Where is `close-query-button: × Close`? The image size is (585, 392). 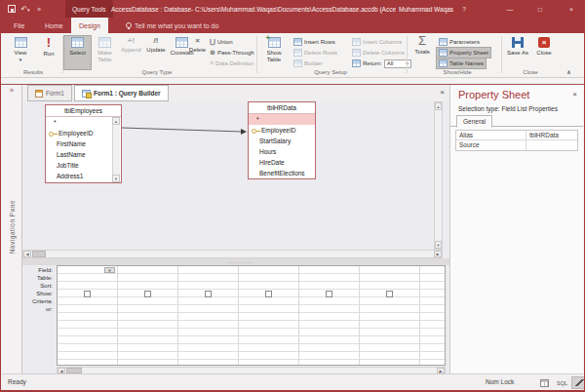
close-query-button: × Close is located at coordinates (544, 53).